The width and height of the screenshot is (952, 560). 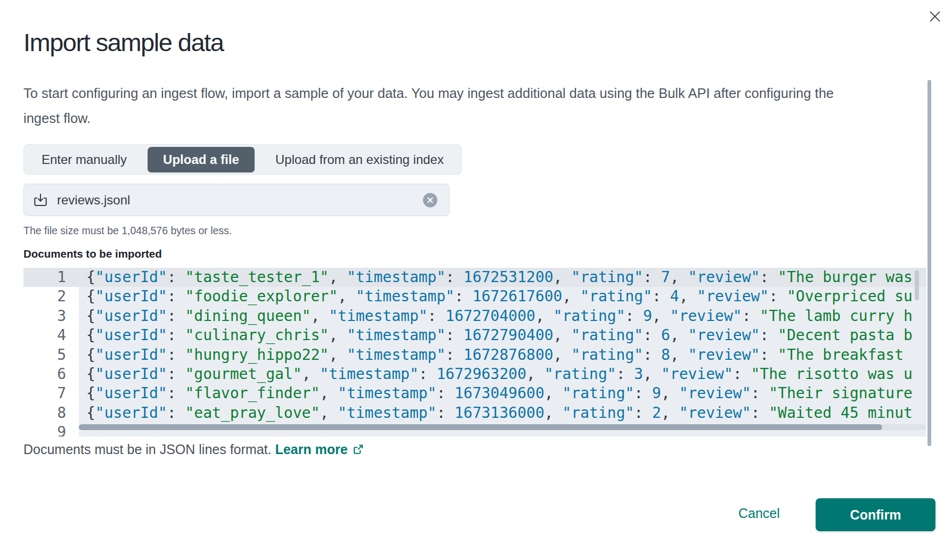 What do you see at coordinates (503, 393) in the screenshot?
I see `code-line-content: {"userId": "flavor_finder", "timestamp":…` at bounding box center [503, 393].